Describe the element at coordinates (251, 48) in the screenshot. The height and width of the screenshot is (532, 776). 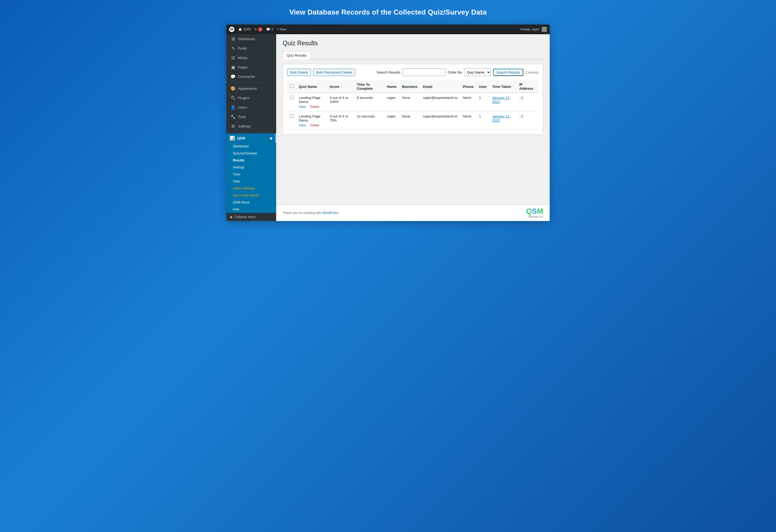
I see `sidebar-item-posts: ✎ Posts` at that location.